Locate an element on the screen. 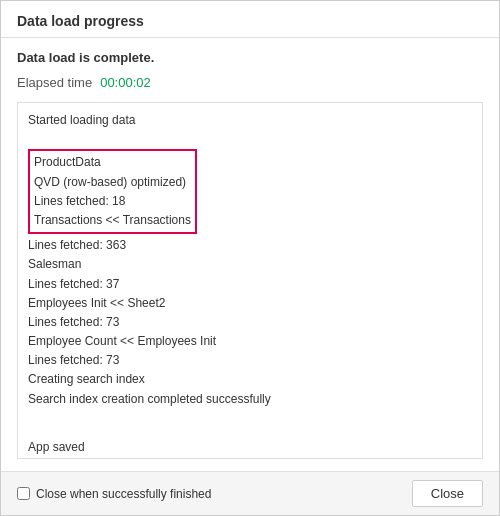 Image resolution: width=500 pixels, height=516 pixels. log-lines-fetched-363: Lines fetched: 363 is located at coordinates (250, 246).